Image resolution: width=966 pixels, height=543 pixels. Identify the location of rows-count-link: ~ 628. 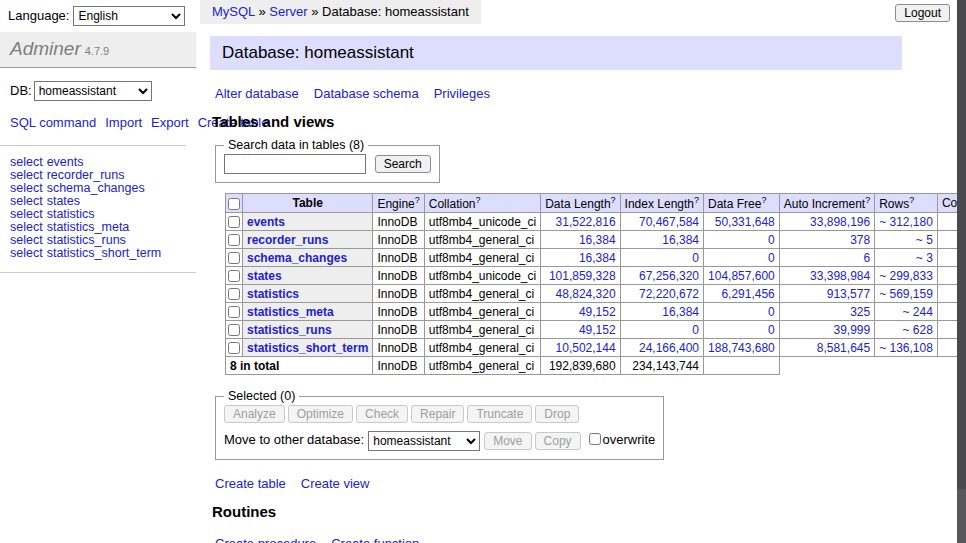
(918, 330).